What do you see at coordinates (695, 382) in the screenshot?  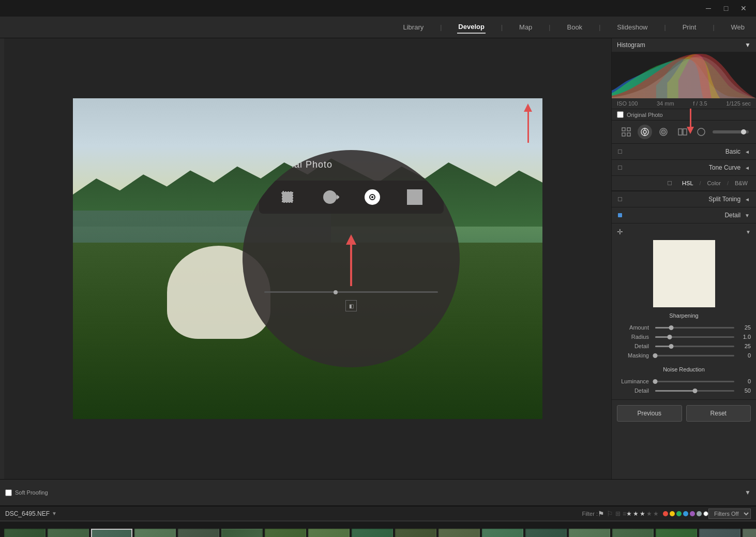 I see `slider-luminance-track` at bounding box center [695, 382].